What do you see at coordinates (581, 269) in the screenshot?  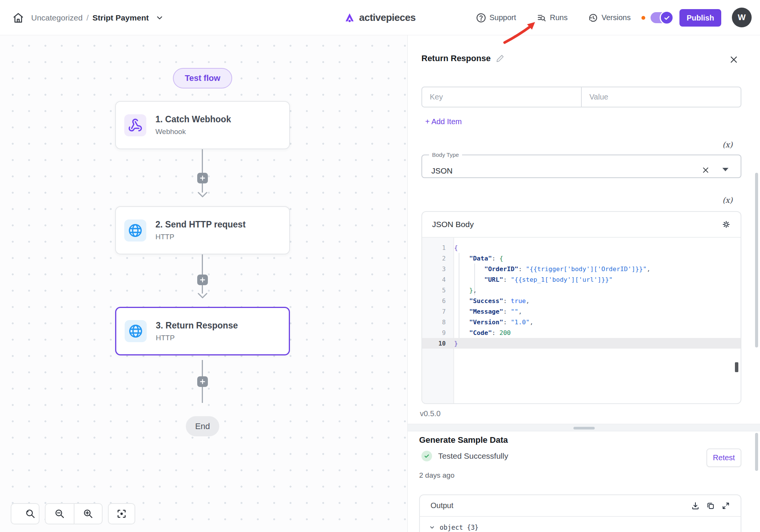 I see `code-line: 3 "OrderID": "{{trigger['body']['OrderID…` at bounding box center [581, 269].